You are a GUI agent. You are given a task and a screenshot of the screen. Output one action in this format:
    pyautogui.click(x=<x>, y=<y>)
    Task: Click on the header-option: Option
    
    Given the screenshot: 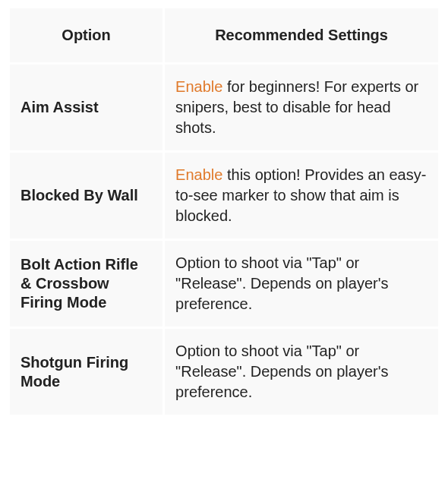 What is the action you would take?
    pyautogui.click(x=87, y=36)
    